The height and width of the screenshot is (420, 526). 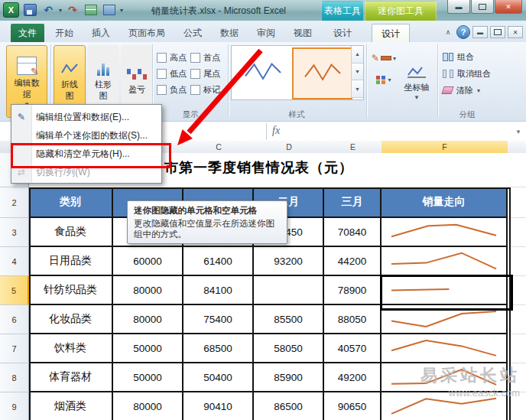 I want to click on table-cell: 44200, so click(x=353, y=262).